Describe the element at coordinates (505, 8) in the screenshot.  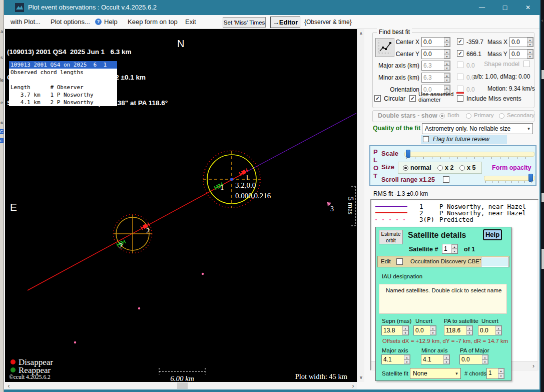
I see `maximize-button: □` at that location.